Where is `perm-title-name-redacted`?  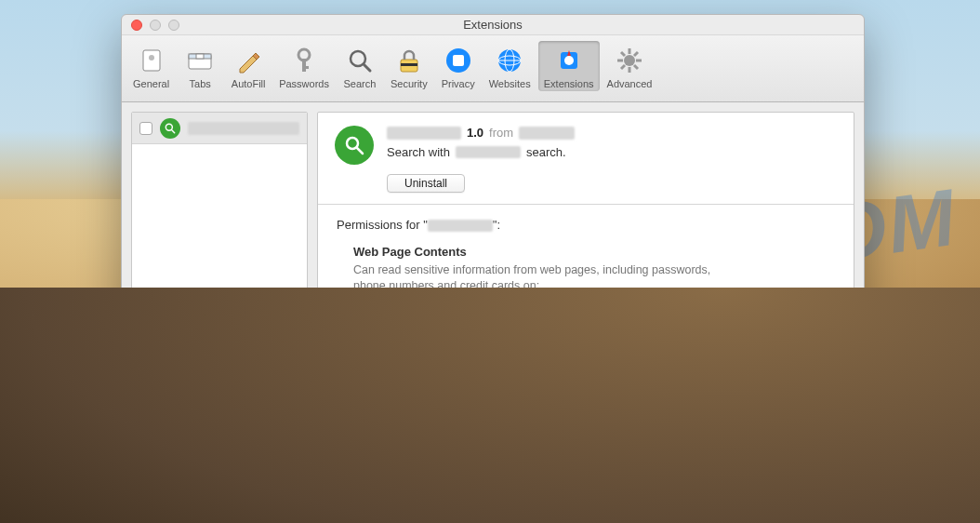
perm-title-name-redacted is located at coordinates (460, 225).